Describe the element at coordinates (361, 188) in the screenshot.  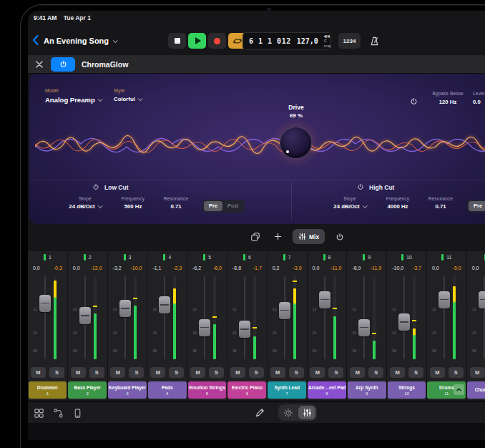
I see `high-cut-power-button` at that location.